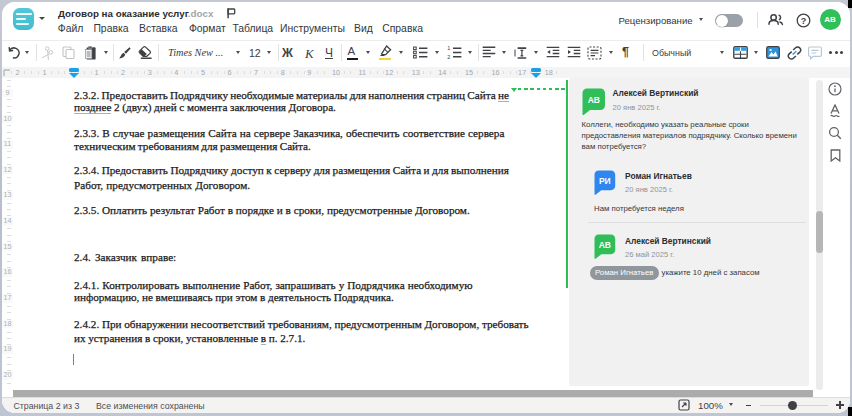 Image resolution: width=852 pixels, height=416 pixels. Describe the element at coordinates (448, 48) in the screenshot. I see `svg-text: 1` at that location.